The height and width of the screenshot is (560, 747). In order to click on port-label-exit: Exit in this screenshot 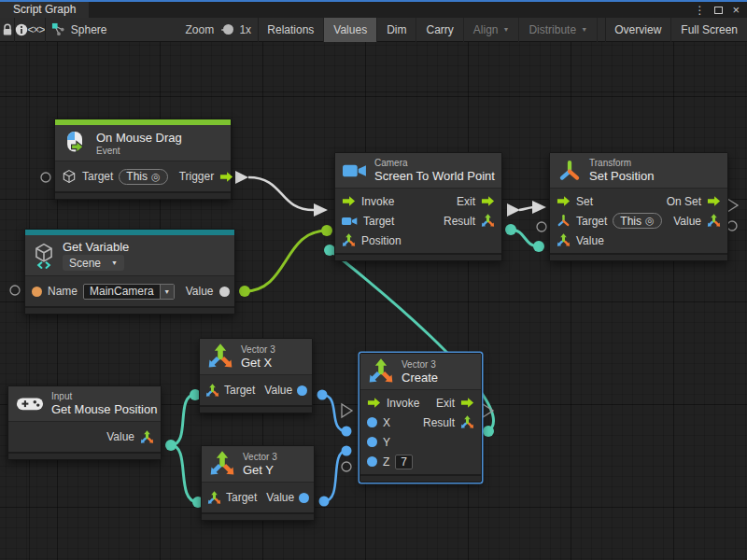, I will do `click(445, 403)`.